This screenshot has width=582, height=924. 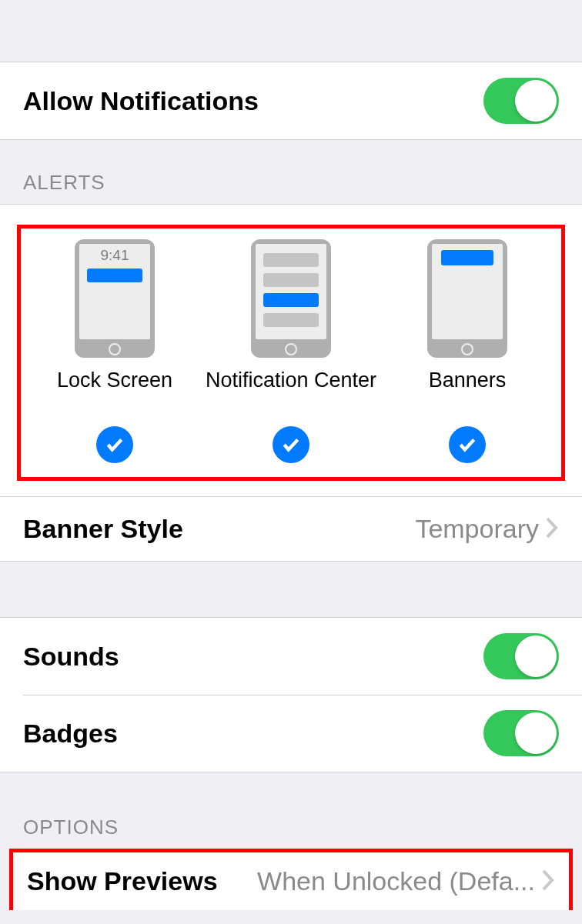 What do you see at coordinates (291, 733) in the screenshot?
I see `badges-row: Badges` at bounding box center [291, 733].